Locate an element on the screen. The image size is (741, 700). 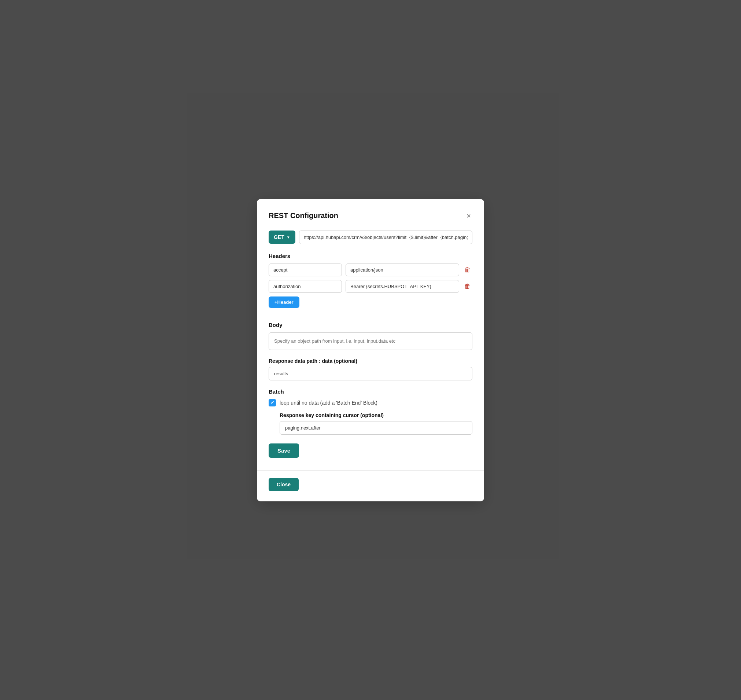
modal-header: REST Configuration × is located at coordinates (370, 216).